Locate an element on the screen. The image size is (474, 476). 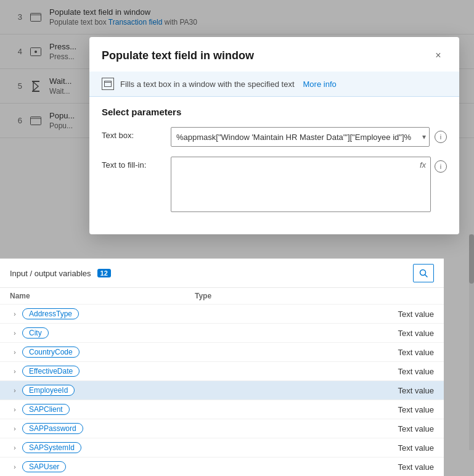
variable-chip: SAPUser is located at coordinates (44, 467).